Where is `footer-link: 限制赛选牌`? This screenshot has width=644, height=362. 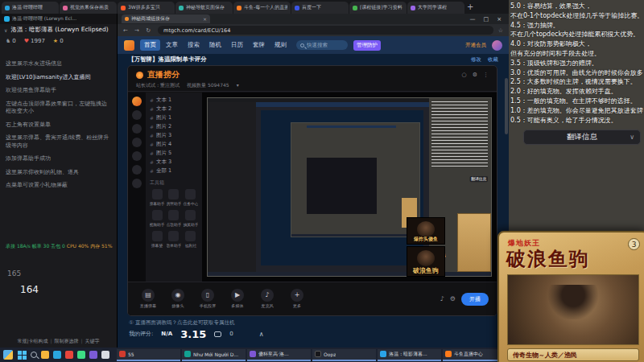 footer-link: 限制赛选牌 is located at coordinates (63, 341).